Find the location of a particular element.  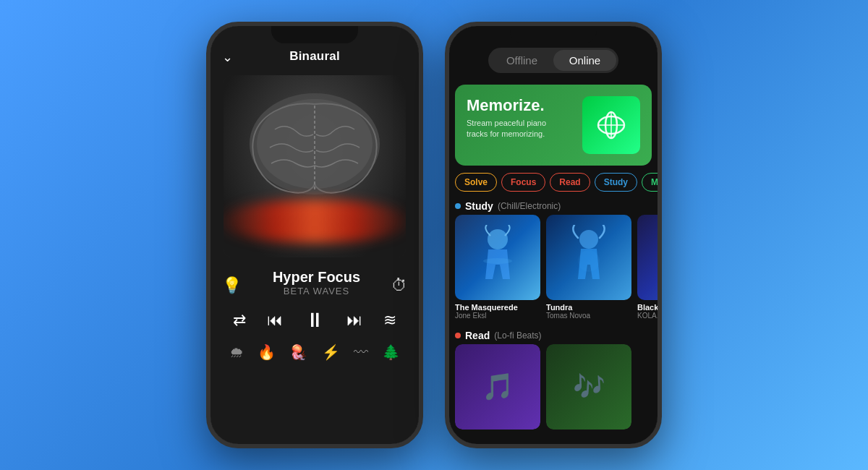

hero-text: Memorize. Stream peaceful piano tracks f… is located at coordinates (510, 119).